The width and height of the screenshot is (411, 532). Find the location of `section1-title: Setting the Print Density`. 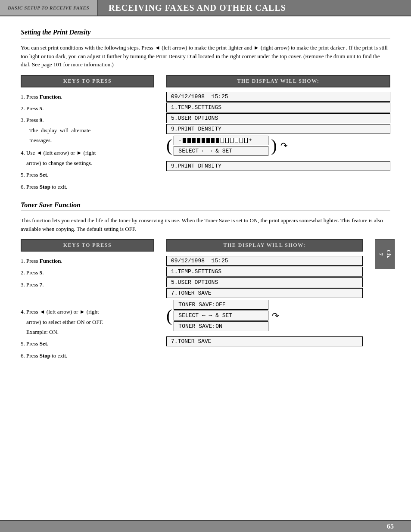

section1-title: Setting the Print Density is located at coordinates (206, 34).